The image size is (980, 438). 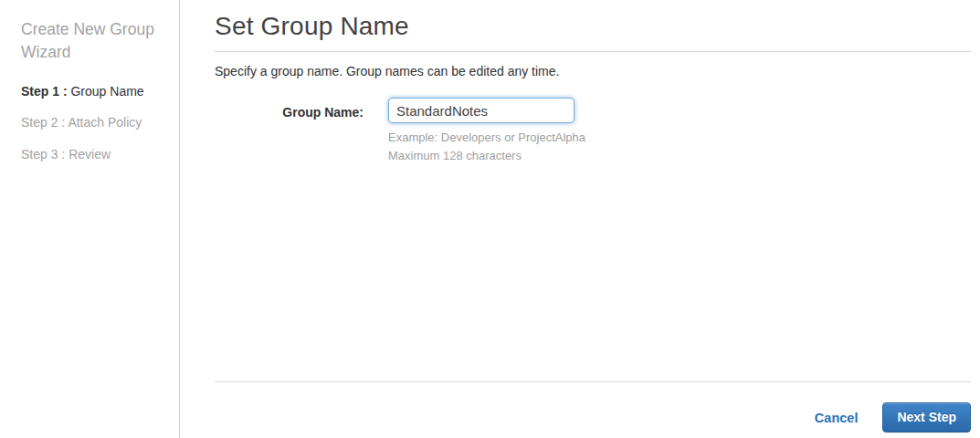 I want to click on page-description: Specify a group name. Group names can be…, so click(x=593, y=71).